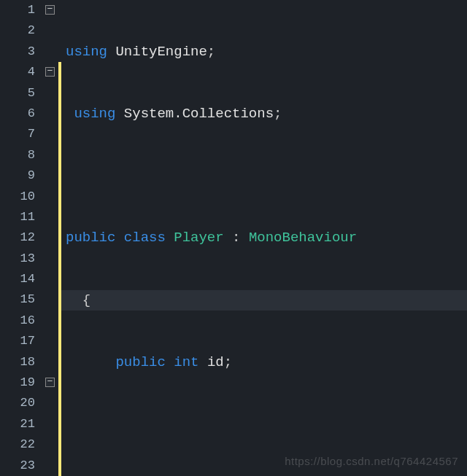  What do you see at coordinates (144, 238) in the screenshot?
I see `keyword: class` at bounding box center [144, 238].